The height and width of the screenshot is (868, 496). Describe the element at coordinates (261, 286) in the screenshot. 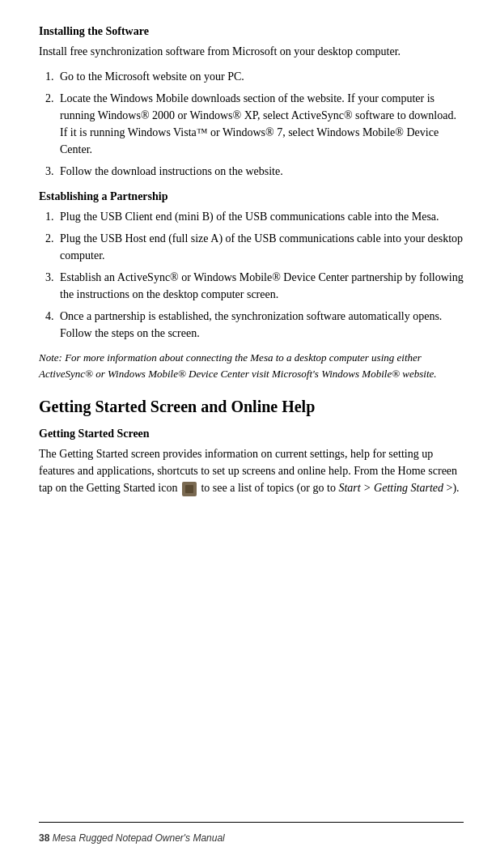

I see `partnership-step-3: Establish an ActiveSync® or Windows Mobi…` at that location.